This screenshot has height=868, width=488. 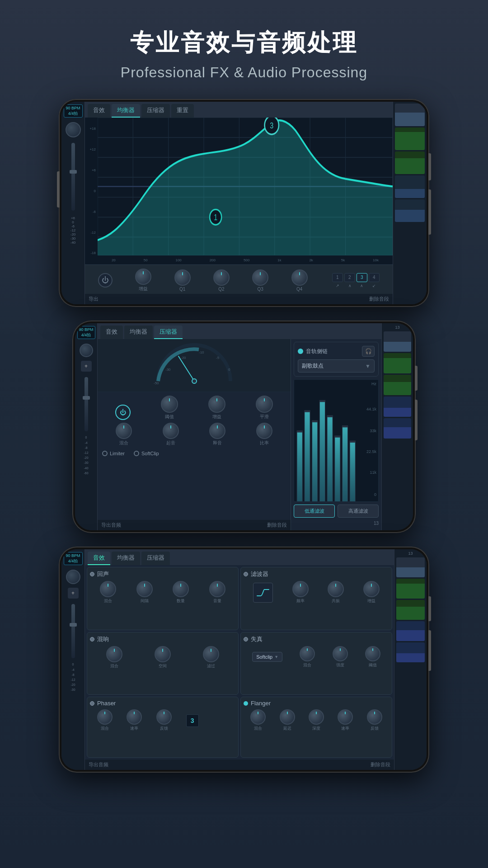 What do you see at coordinates (155, 558) in the screenshot?
I see `tab-comp-3: 压缩器` at bounding box center [155, 558].